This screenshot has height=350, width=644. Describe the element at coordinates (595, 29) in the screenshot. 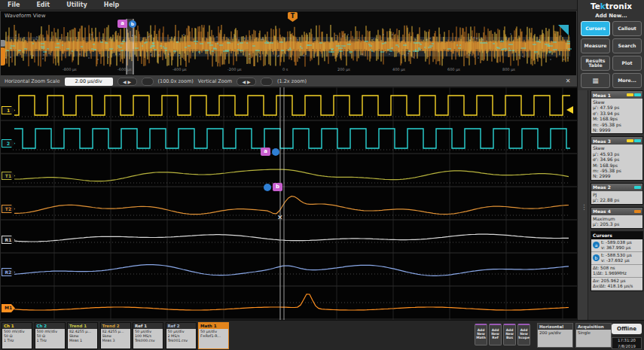

I see `cursors-button: Cursors` at that location.